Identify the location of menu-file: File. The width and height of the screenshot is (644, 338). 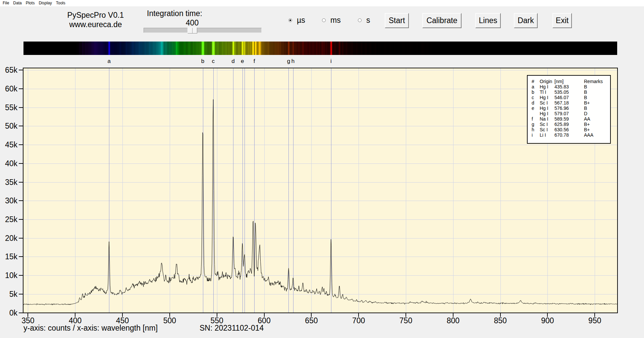
(6, 3).